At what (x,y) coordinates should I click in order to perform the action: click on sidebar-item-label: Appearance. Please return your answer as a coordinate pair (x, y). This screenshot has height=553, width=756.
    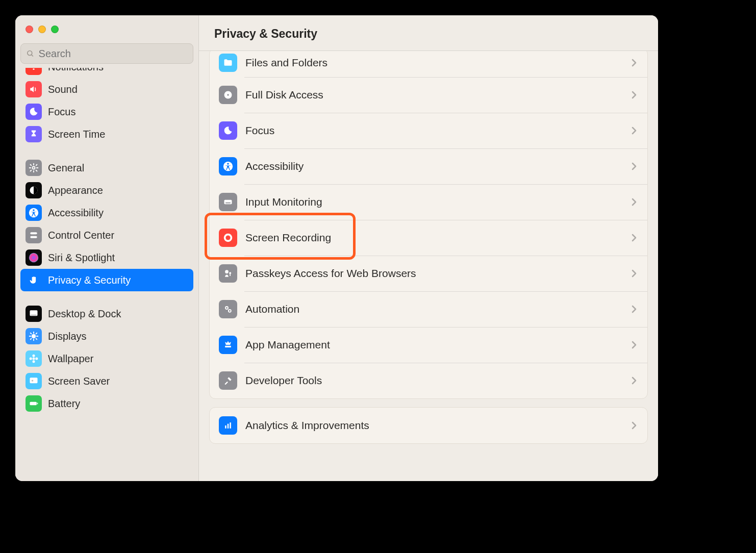
    Looking at the image, I should click on (75, 191).